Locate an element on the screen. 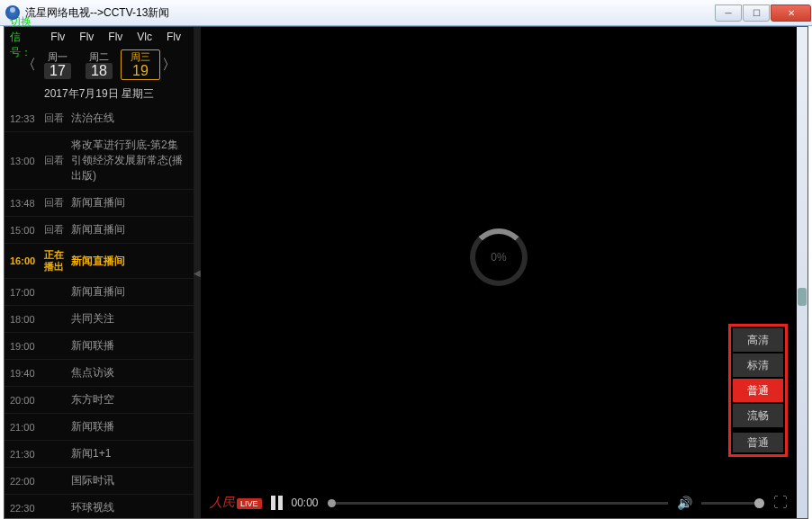 The image size is (812, 519). program-time: 12:33 is located at coordinates (27, 119).